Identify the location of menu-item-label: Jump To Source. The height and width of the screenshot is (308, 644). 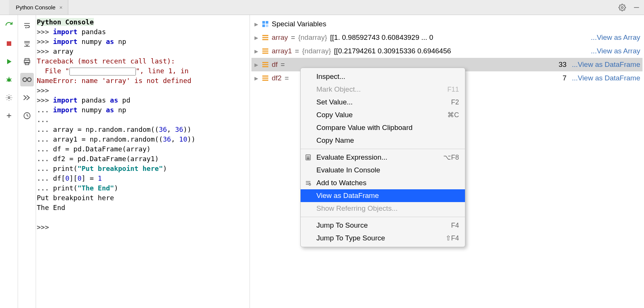
(342, 225).